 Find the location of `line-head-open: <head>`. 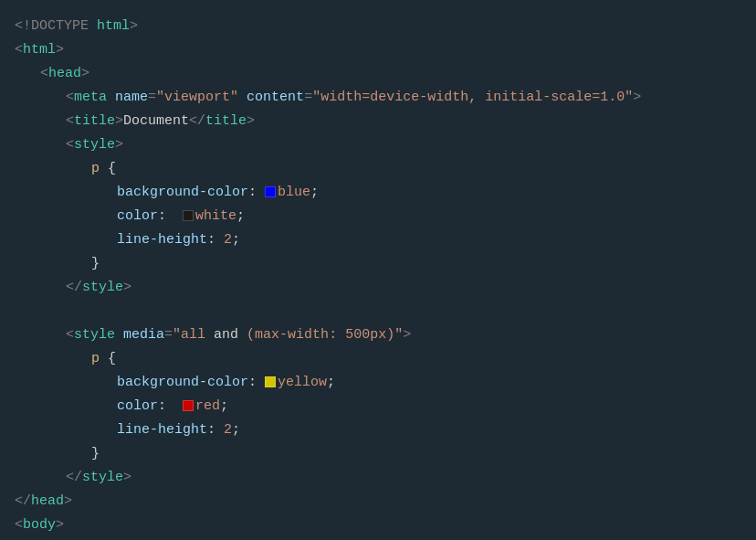

line-head-open: <head> is located at coordinates (378, 74).